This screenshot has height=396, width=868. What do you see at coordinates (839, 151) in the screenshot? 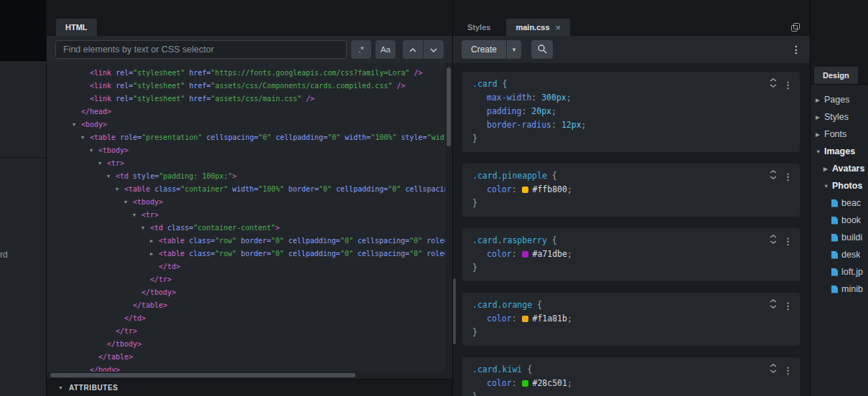
I see `tree-item-images: ▼Images` at bounding box center [839, 151].